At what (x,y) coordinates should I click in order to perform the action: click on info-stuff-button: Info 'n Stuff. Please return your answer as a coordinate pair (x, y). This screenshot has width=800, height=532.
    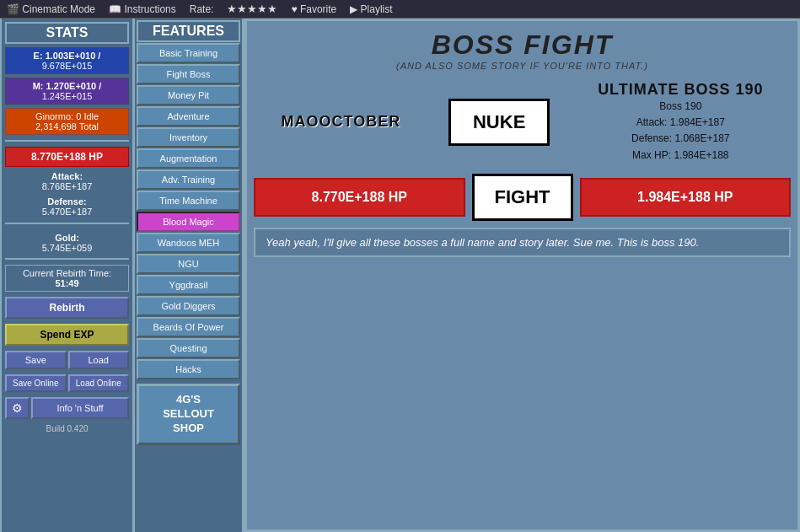
    Looking at the image, I should click on (80, 408).